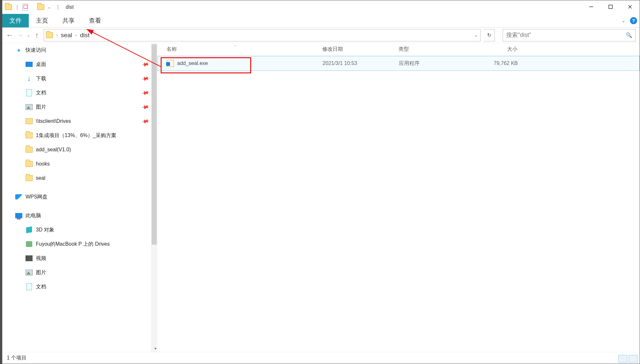 This screenshot has width=640, height=364. I want to click on column-headers: 名称˄ 修改日期 类型 大小, so click(399, 49).